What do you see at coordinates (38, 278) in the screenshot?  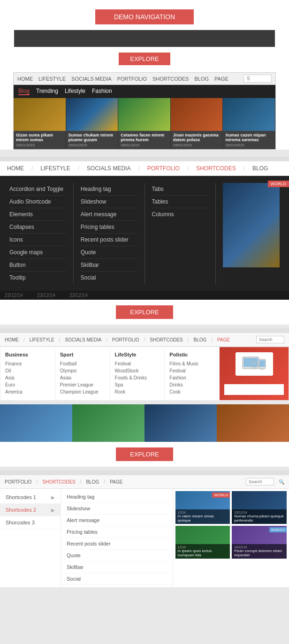 I see `dropdown-item-tooltip: Tooltip` at bounding box center [38, 278].